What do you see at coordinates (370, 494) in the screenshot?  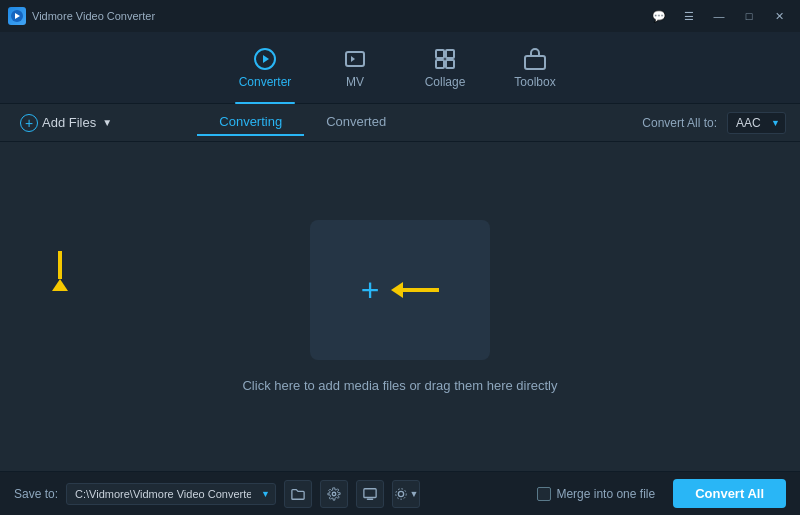 I see `display-icon-btn` at bounding box center [370, 494].